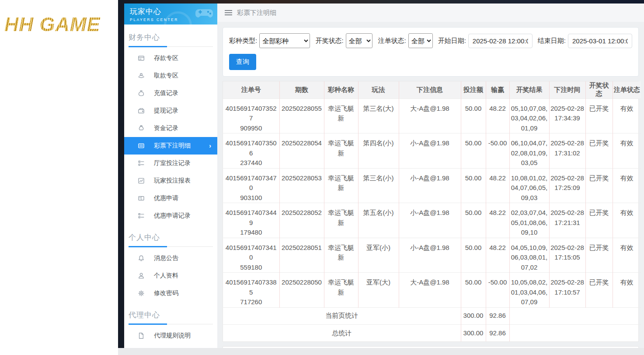 The width and height of the screenshot is (644, 355). What do you see at coordinates (228, 13) in the screenshot?
I see `hamburger-menu-icon` at bounding box center [228, 13].